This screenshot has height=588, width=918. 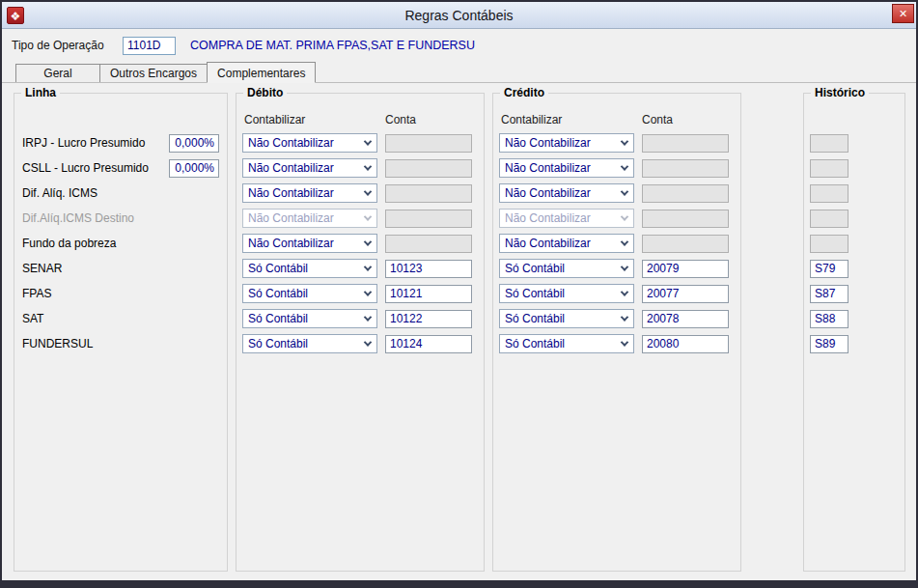 I want to click on tipo-operacao-descricao: COMPRA DE MAT. PRIMA FPAS,SAT E FUNDERSU, so click(x=332, y=45).